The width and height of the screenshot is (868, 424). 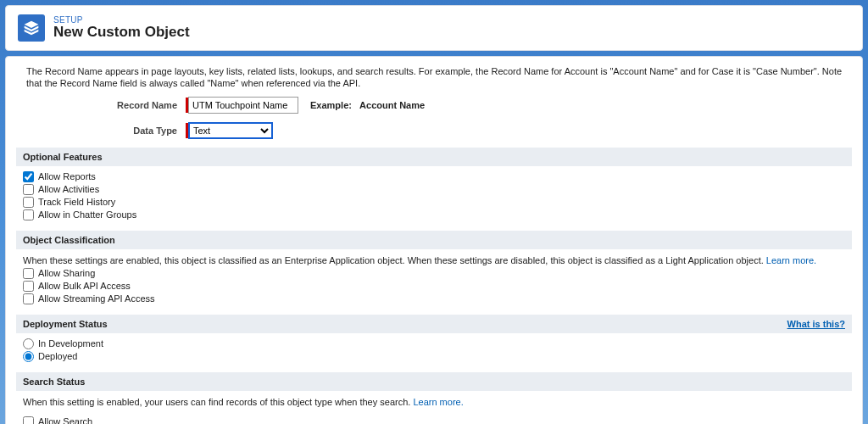 What do you see at coordinates (243, 105) in the screenshot?
I see `record-name-input` at bounding box center [243, 105].